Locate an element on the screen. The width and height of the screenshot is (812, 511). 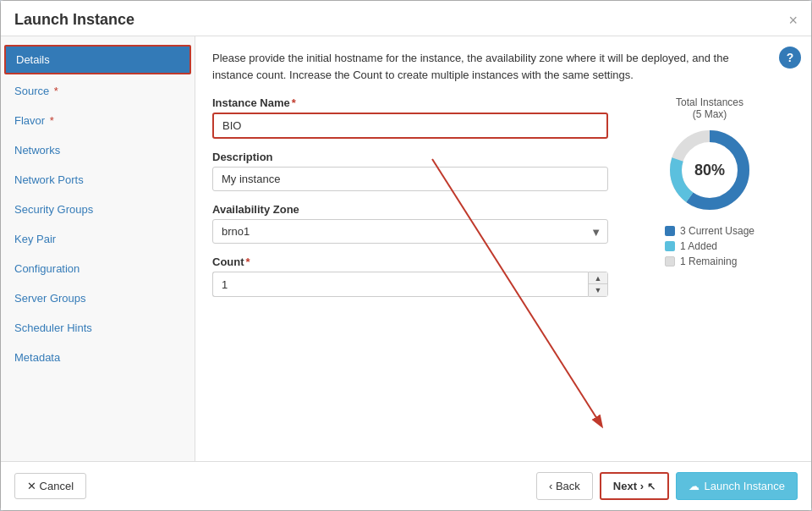
instance-name-label: Instance Name* is located at coordinates (410, 103).